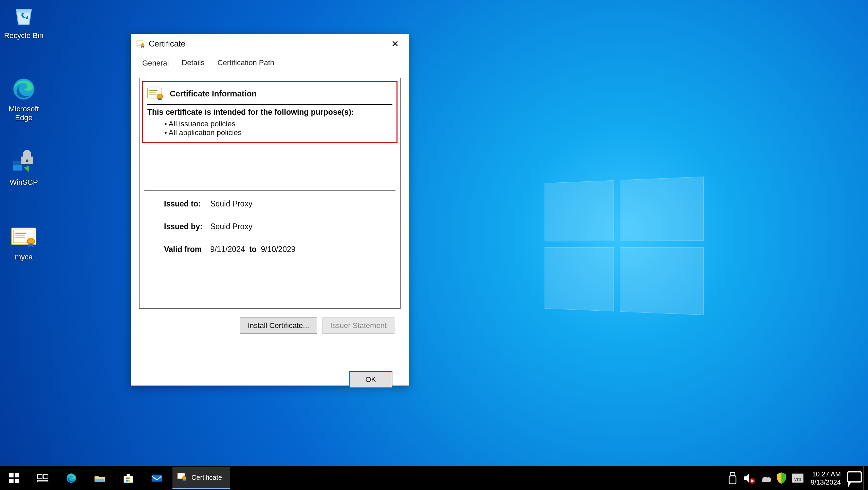 Image resolution: width=868 pixels, height=490 pixels. Describe the element at coordinates (128, 478) in the screenshot. I see `store-icon` at that location.